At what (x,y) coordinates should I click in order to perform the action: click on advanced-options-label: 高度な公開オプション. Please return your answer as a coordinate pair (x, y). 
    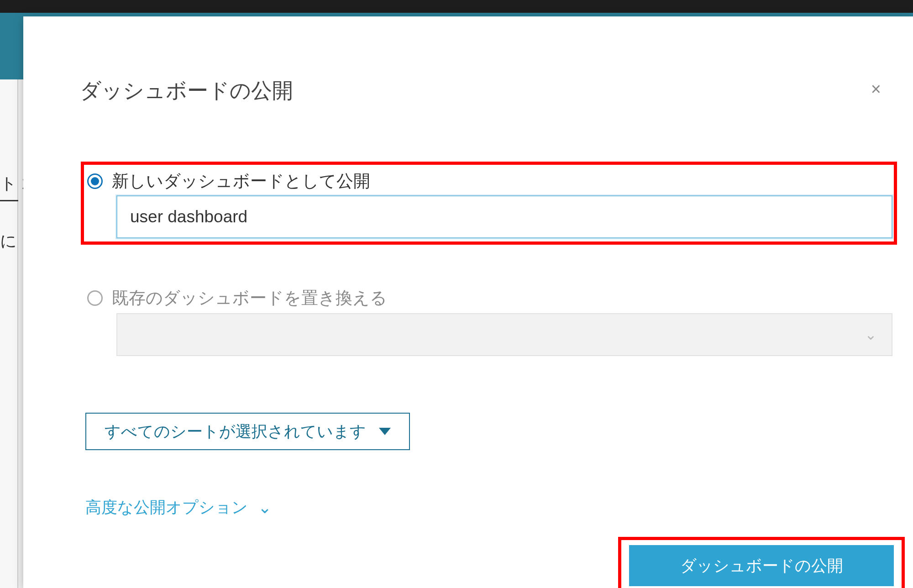
    Looking at the image, I should click on (167, 508).